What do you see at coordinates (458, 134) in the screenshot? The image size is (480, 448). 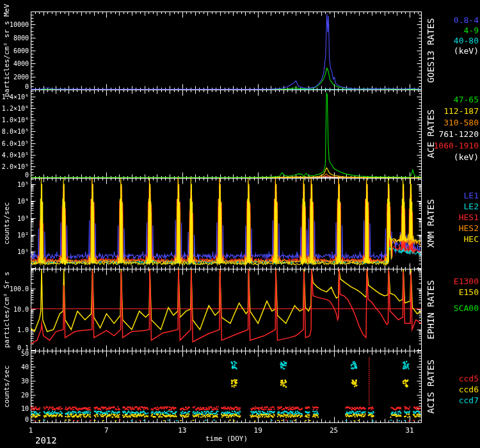 I see `legend-item: 761-1220` at bounding box center [458, 134].